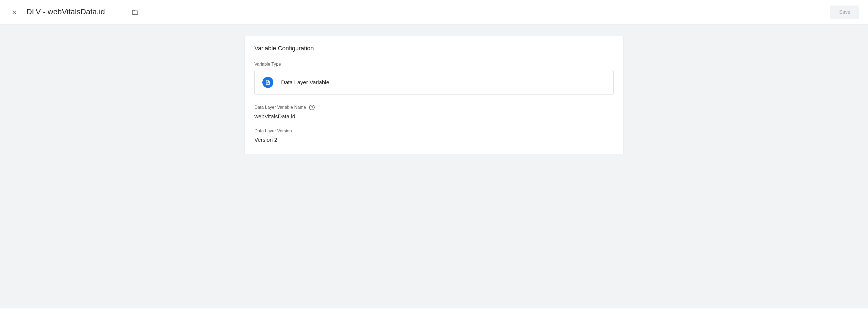 The width and height of the screenshot is (868, 309). What do you see at coordinates (434, 48) in the screenshot?
I see `card-title: Variable Configuration` at bounding box center [434, 48].